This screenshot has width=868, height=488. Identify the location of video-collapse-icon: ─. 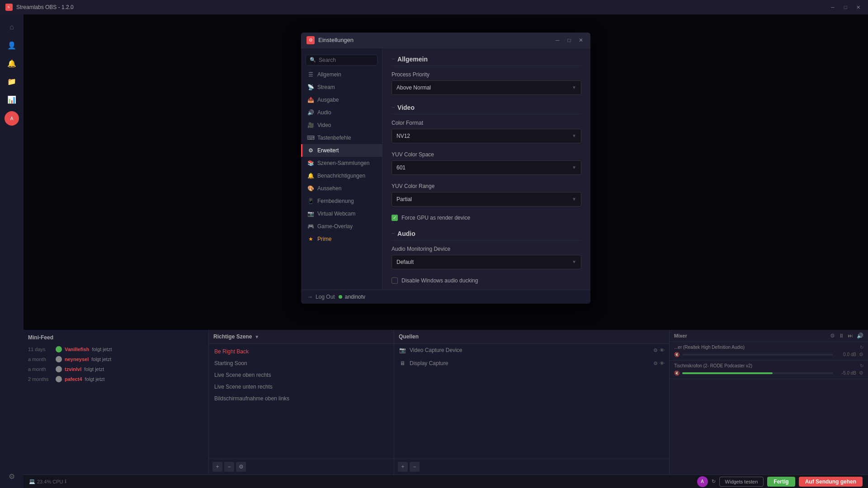
(393, 108).